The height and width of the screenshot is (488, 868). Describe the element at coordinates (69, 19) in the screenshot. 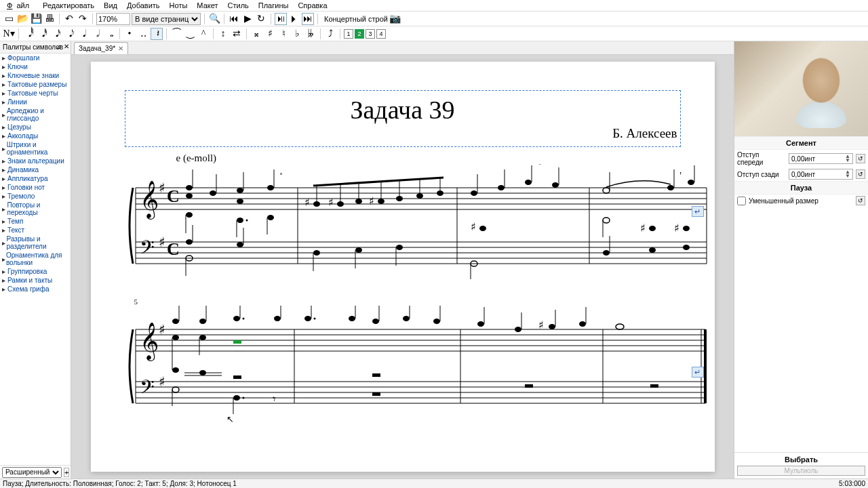

I see `undo-icon: ↶` at that location.